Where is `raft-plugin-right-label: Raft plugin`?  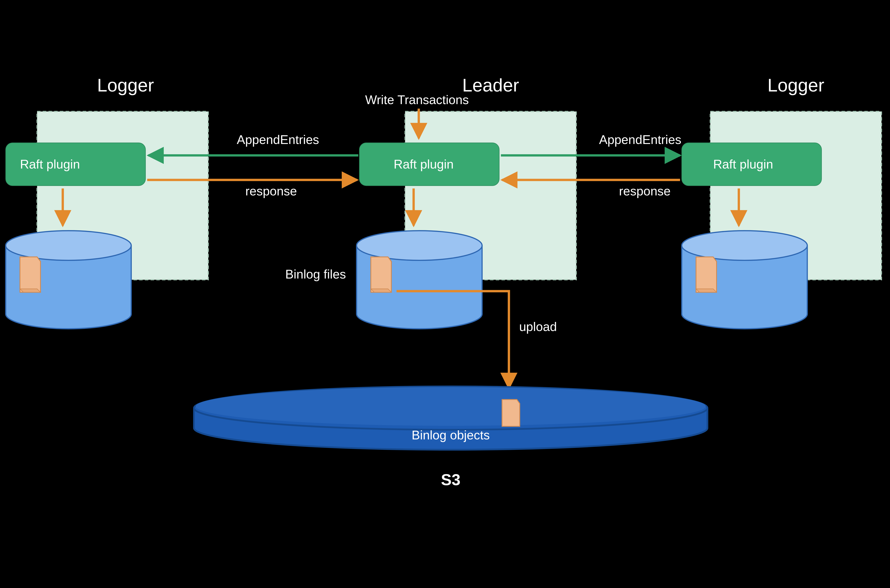
raft-plugin-right-label: Raft plugin is located at coordinates (743, 164).